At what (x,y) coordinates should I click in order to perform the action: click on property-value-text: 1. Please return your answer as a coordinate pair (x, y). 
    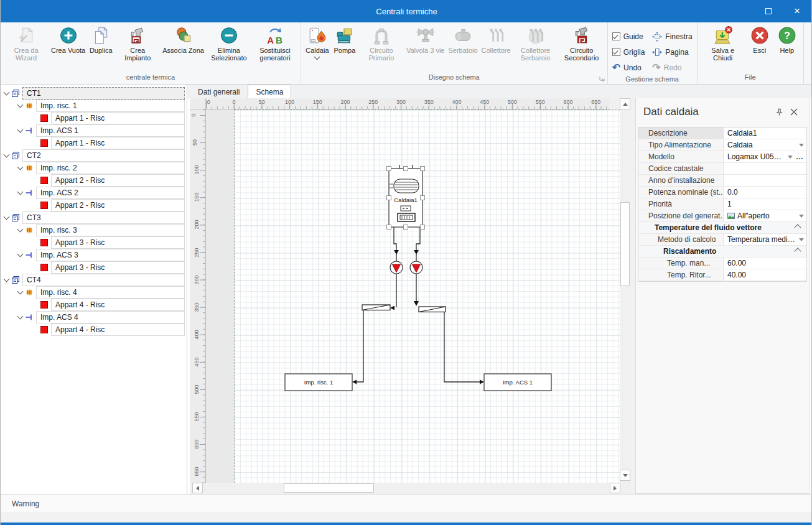
    Looking at the image, I should click on (765, 204).